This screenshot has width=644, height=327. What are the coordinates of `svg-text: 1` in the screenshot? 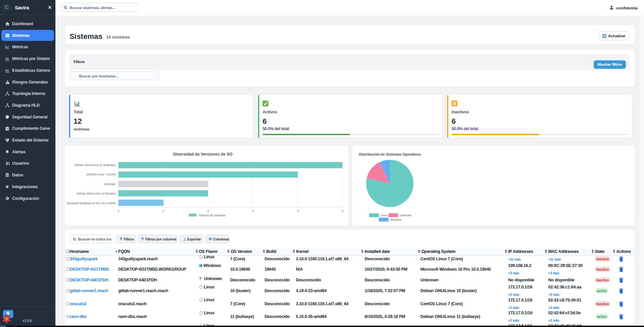 It's located at (163, 211).